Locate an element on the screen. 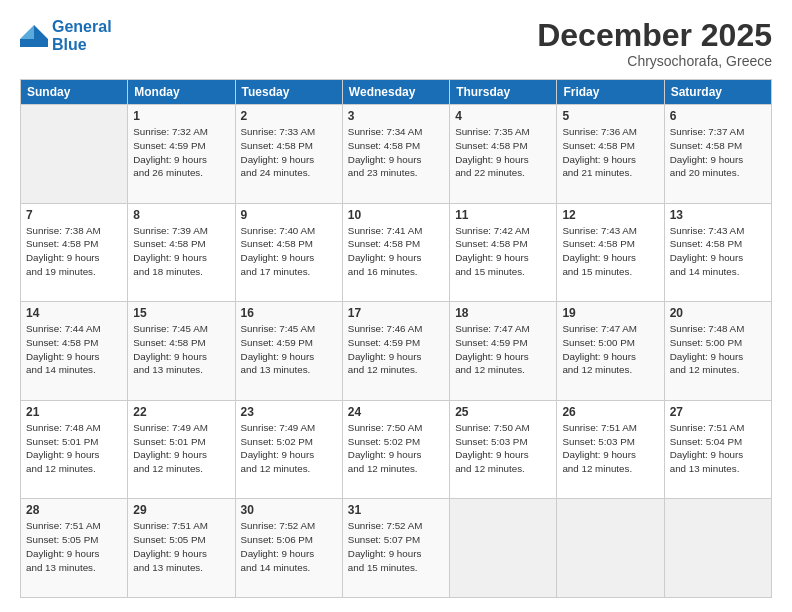  day-number: 31 is located at coordinates (396, 510).